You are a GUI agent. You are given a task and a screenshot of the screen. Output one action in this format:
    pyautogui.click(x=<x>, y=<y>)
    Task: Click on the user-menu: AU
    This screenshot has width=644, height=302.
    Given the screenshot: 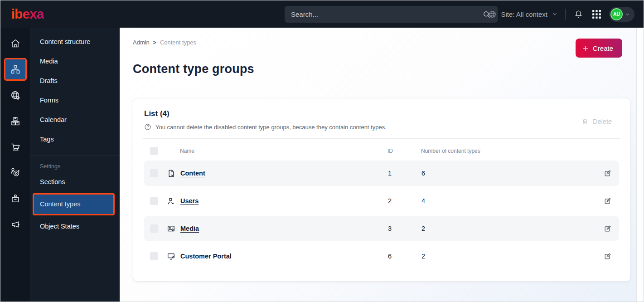 What is the action you would take?
    pyautogui.click(x=622, y=15)
    